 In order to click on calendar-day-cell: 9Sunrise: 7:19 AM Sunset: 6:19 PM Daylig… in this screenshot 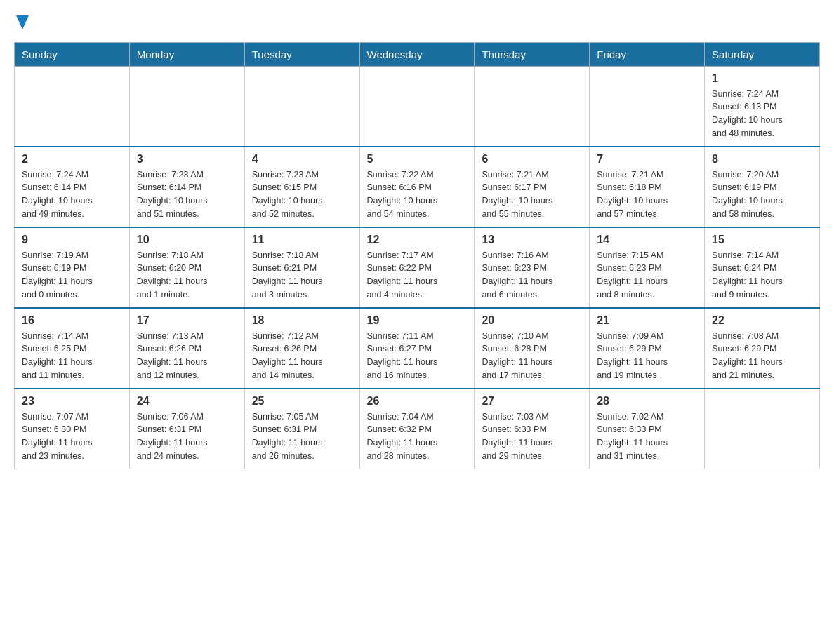, I will do `click(72, 268)`.